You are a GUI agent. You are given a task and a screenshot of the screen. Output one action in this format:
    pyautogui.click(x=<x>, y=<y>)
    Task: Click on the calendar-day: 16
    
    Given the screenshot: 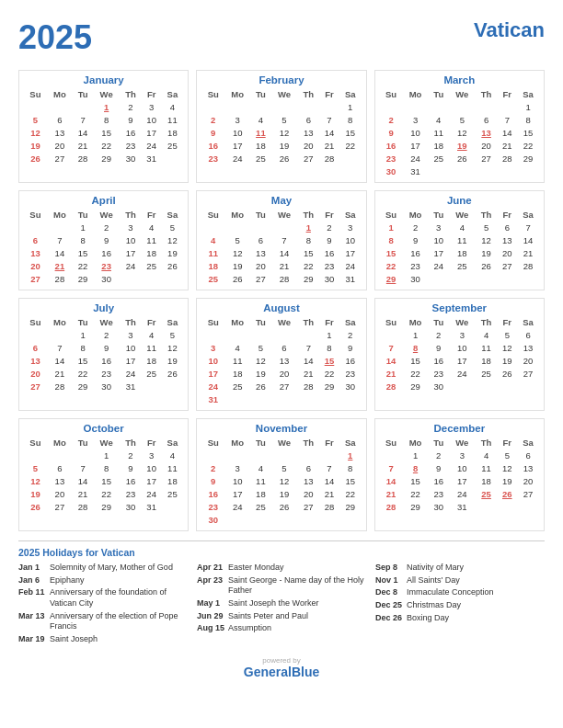 What is the action you would take?
    pyautogui.click(x=107, y=253)
    